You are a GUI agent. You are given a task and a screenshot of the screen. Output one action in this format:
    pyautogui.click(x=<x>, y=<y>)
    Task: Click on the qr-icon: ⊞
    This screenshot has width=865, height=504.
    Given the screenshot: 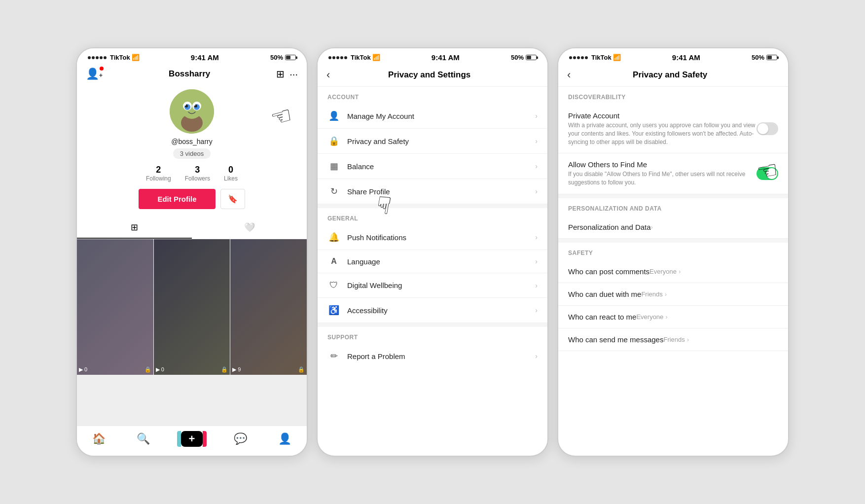 What is the action you would take?
    pyautogui.click(x=280, y=74)
    